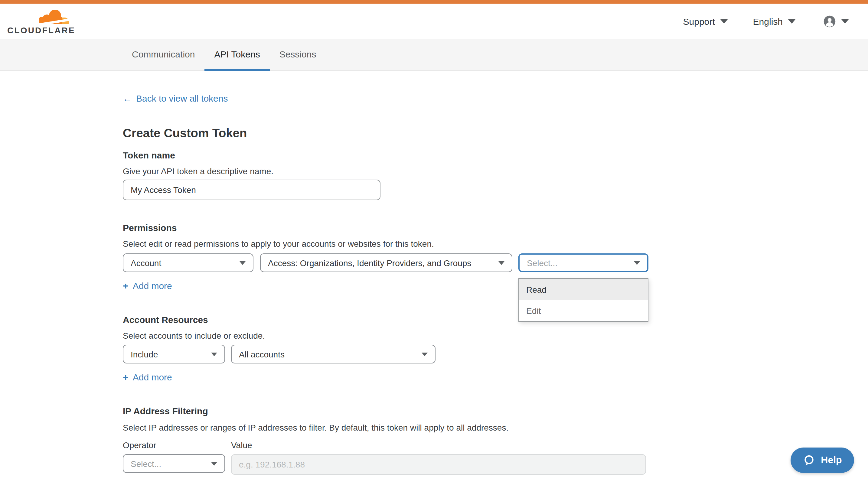  Describe the element at coordinates (381, 263) in the screenshot. I see `permission-resource-value: Access: Organizations, Identity Provider…` at that location.